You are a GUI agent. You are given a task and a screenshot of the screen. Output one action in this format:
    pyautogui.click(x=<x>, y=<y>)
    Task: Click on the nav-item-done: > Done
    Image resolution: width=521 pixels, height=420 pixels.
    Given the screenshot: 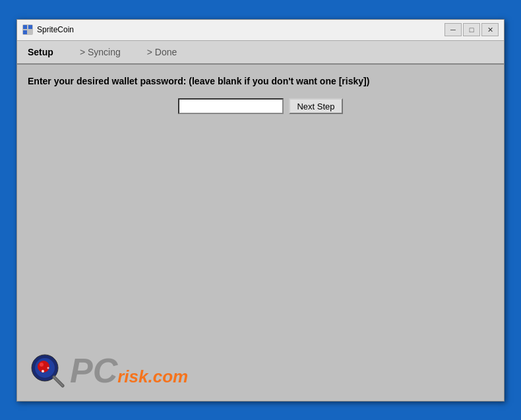 What is the action you would take?
    pyautogui.click(x=175, y=52)
    